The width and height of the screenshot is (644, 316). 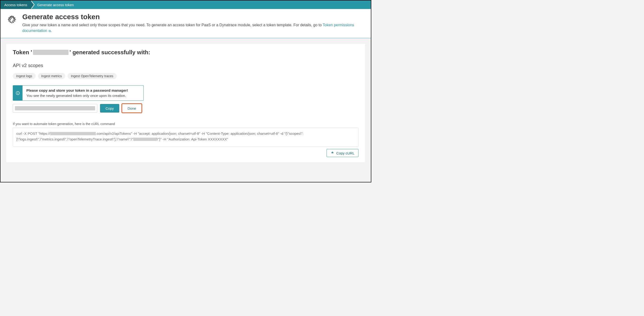 What do you see at coordinates (92, 76) in the screenshot?
I see `scope-chip: Ingest OpenTelemetry traces` at bounding box center [92, 76].